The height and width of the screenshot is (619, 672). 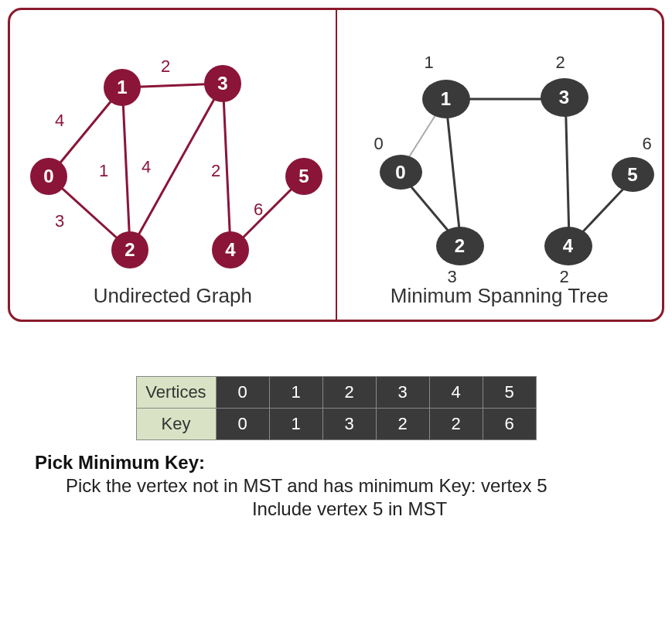 What do you see at coordinates (130, 250) in the screenshot?
I see `ug-node-2: 2` at bounding box center [130, 250].